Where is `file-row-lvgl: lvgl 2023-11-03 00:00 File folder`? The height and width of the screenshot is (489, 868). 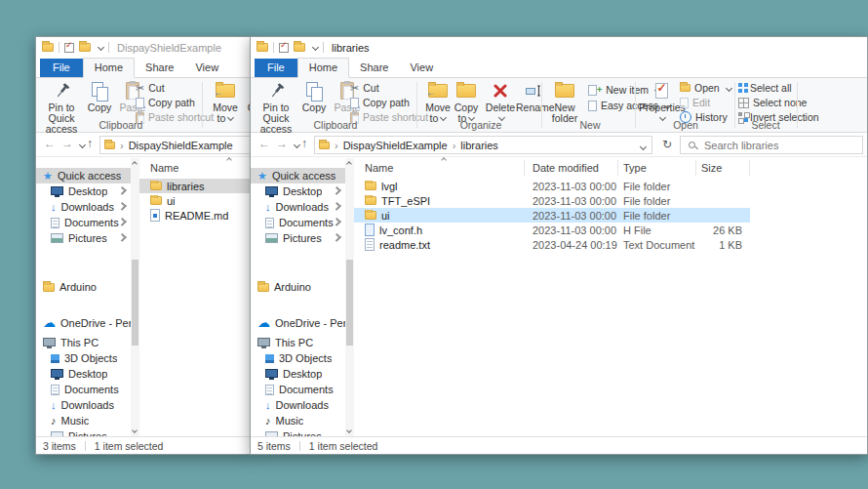 file-row-lvgl: lvgl 2023-11-03 00:00 File folder is located at coordinates (552, 185).